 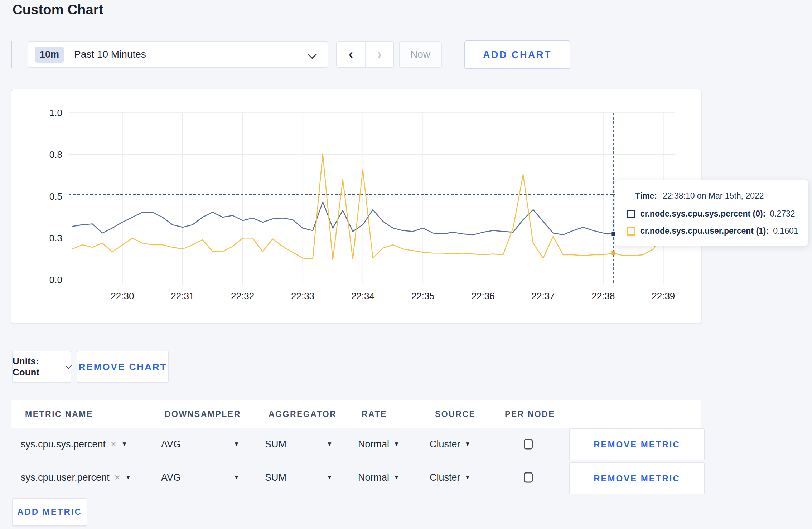 What do you see at coordinates (351, 54) in the screenshot?
I see `prev-window-button: ‹` at bounding box center [351, 54].